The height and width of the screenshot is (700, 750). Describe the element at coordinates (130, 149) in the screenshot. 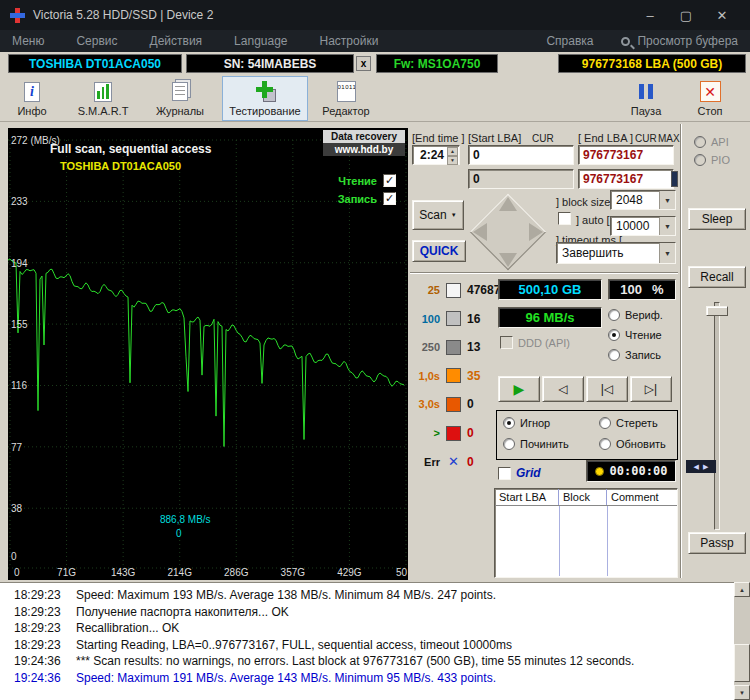

I see `graph-title: Full scan, sequential access` at that location.